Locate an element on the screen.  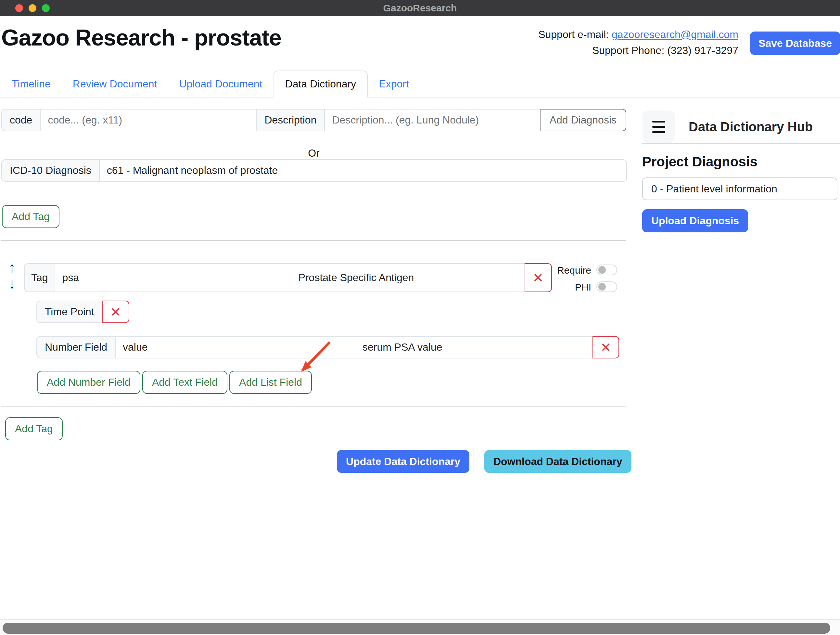
icd10-row: ICD-10 Diagnosis is located at coordinates (314, 170).